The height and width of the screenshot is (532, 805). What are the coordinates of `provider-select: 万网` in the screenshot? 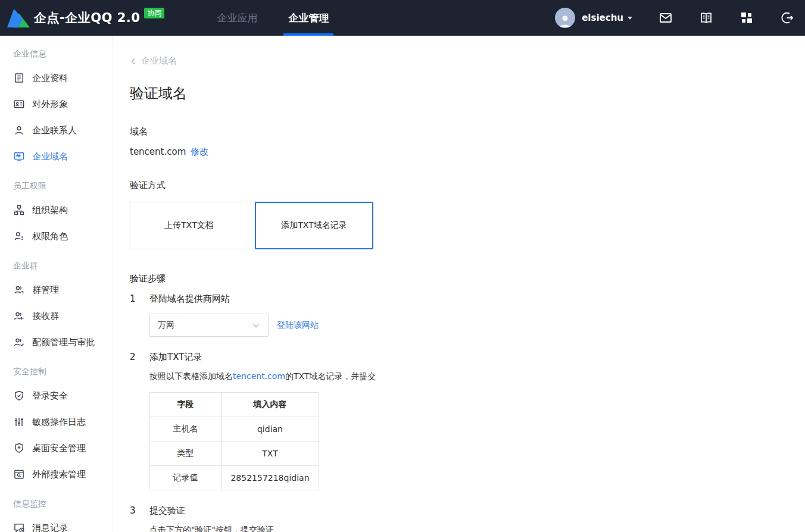 It's located at (209, 325).